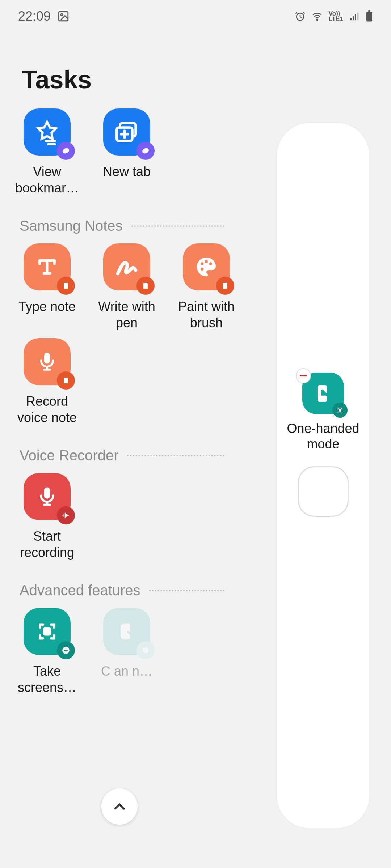 Image resolution: width=391 pixels, height=868 pixels. I want to click on task-label: New tab, so click(127, 171).